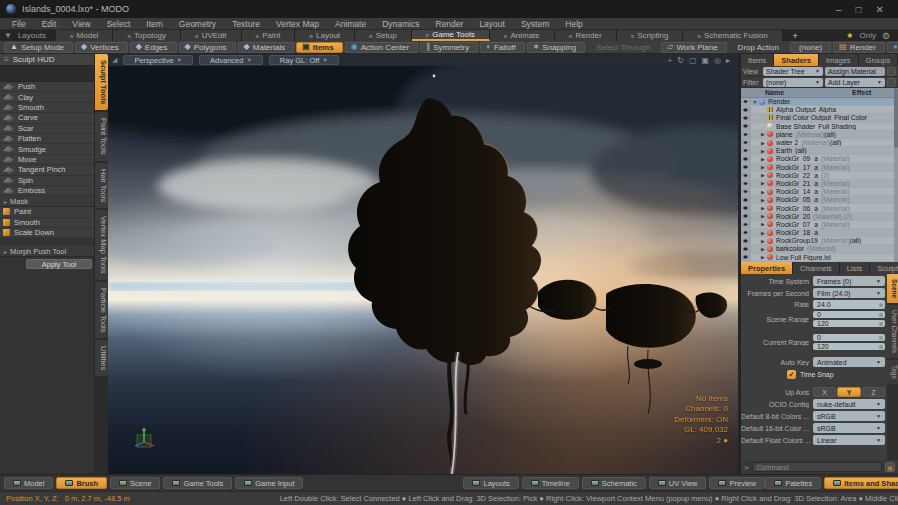 The image size is (898, 505). I want to click on scrollbar-thumb, so click(896, 118).